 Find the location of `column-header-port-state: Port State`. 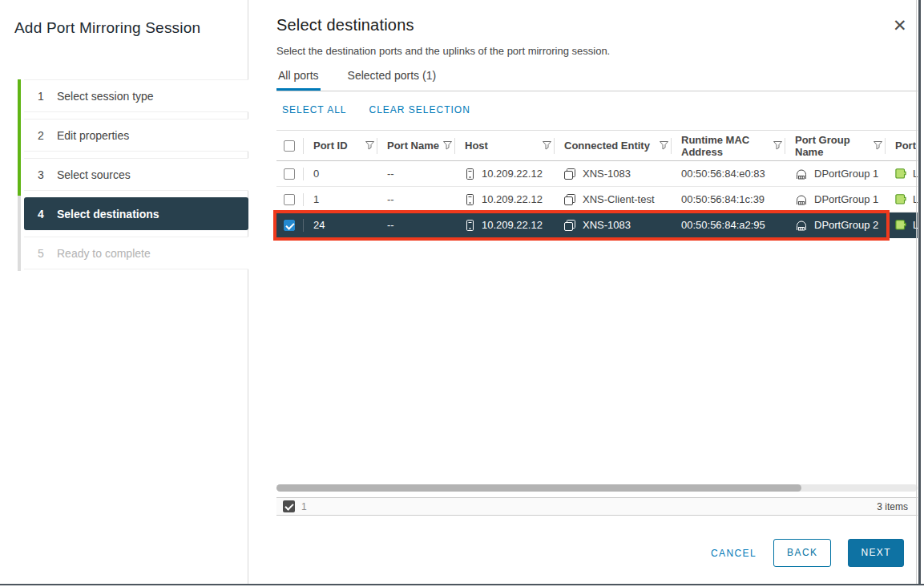

column-header-port-state: Port State is located at coordinates (902, 146).